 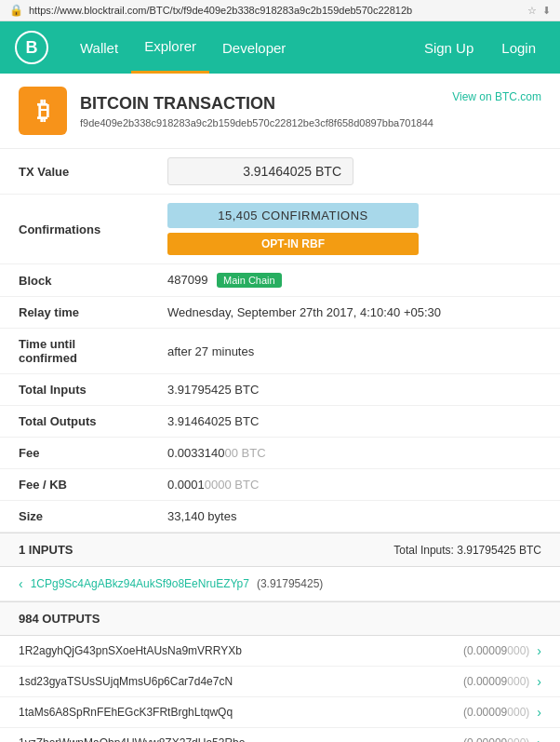 What do you see at coordinates (233, 484) in the screenshot?
I see `fee-kb-muted: 0000 BTC` at bounding box center [233, 484].